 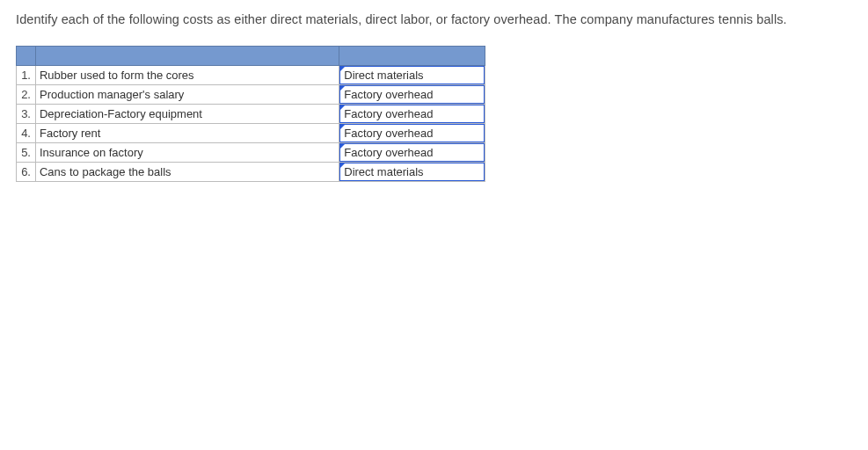 I want to click on row-number: 5., so click(x=26, y=153).